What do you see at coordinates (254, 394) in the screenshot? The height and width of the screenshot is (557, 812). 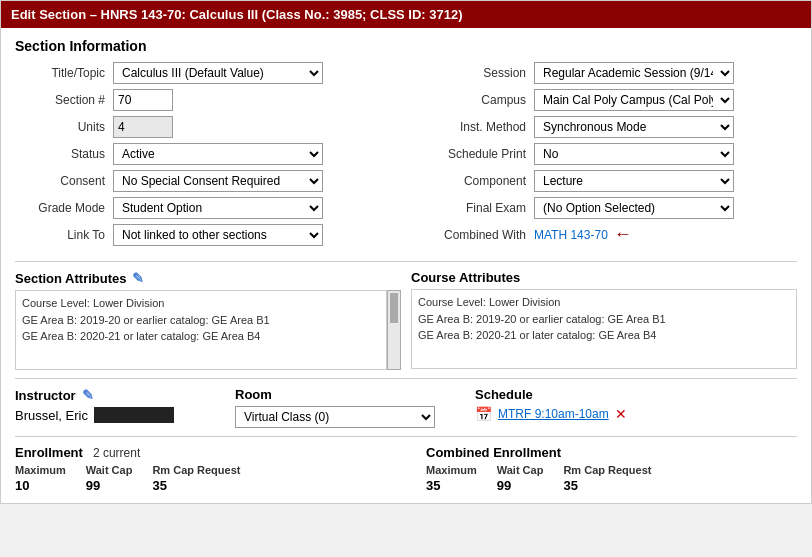 I see `room-label: Room` at bounding box center [254, 394].